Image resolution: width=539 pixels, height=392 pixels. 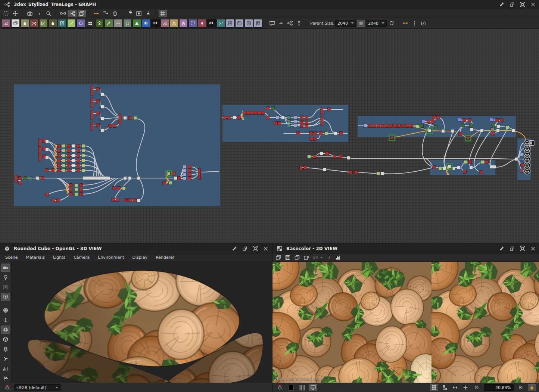 What do you see at coordinates (53, 23) in the screenshot?
I see `warp-node-button` at bounding box center [53, 23].